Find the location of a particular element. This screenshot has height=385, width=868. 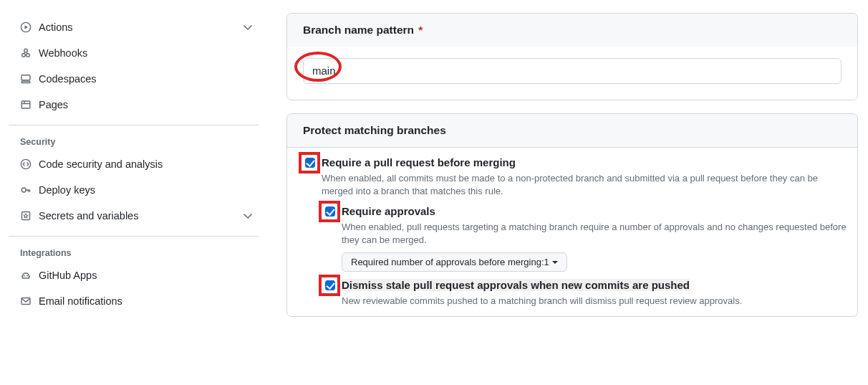

panel-heading: Protect matching branches is located at coordinates (572, 130).